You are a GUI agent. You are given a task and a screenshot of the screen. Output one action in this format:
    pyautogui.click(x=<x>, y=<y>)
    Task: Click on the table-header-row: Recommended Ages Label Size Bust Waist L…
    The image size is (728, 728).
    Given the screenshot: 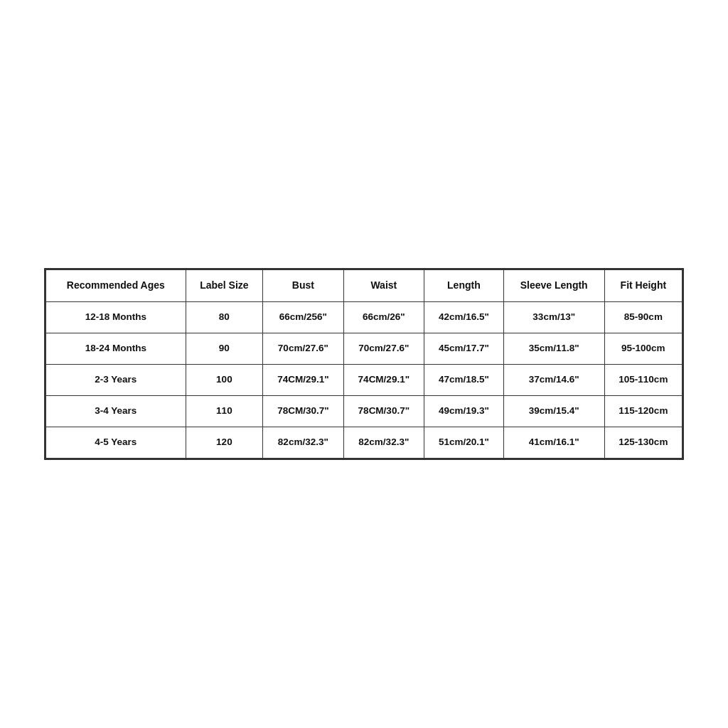 What is the action you would take?
    pyautogui.click(x=364, y=286)
    